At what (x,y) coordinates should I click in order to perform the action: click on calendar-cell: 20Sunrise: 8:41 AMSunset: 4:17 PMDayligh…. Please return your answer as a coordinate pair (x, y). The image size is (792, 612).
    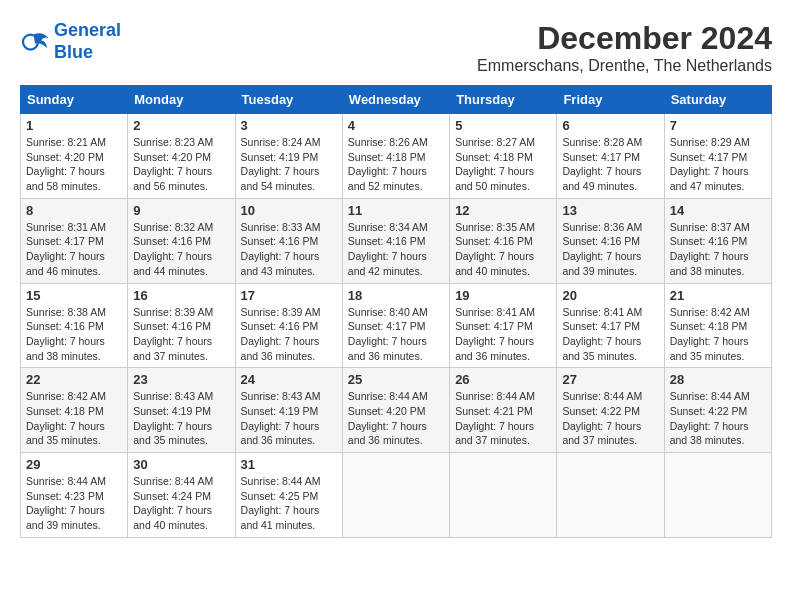
    Looking at the image, I should click on (610, 326).